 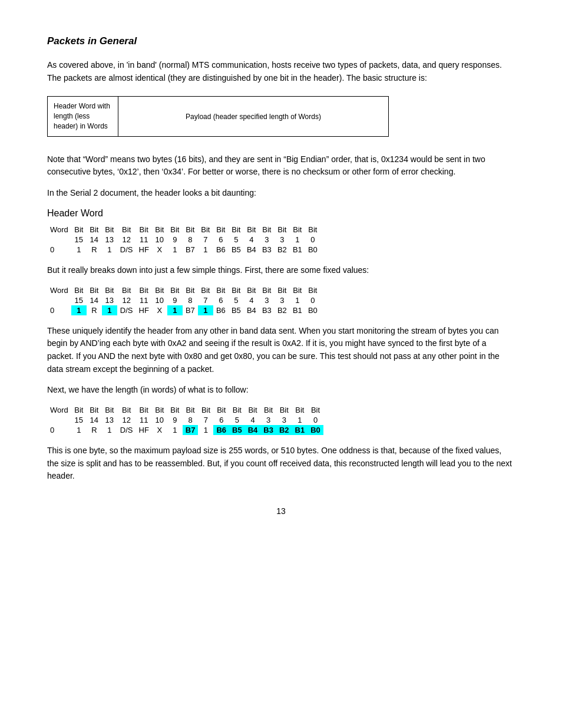 What do you see at coordinates (281, 271) in the screenshot?
I see `breakdown-paragraph: But it really breaks down into just a fe…` at bounding box center [281, 271].